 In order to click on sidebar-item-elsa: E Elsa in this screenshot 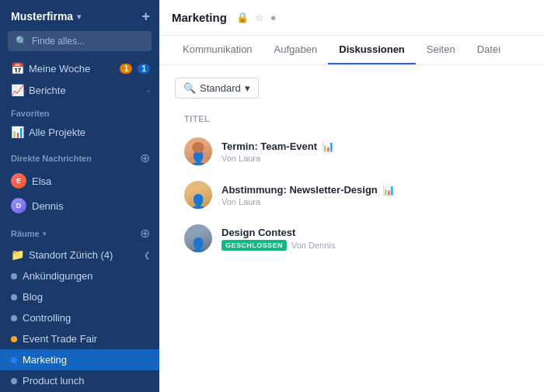, I will do `click(79, 181)`.